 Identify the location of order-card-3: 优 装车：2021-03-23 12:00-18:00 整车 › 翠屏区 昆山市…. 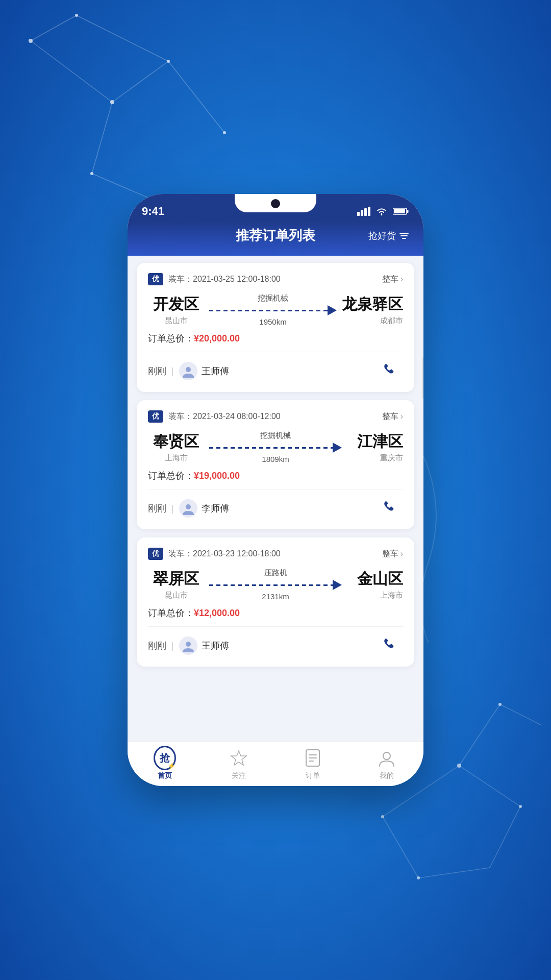
(276, 602).